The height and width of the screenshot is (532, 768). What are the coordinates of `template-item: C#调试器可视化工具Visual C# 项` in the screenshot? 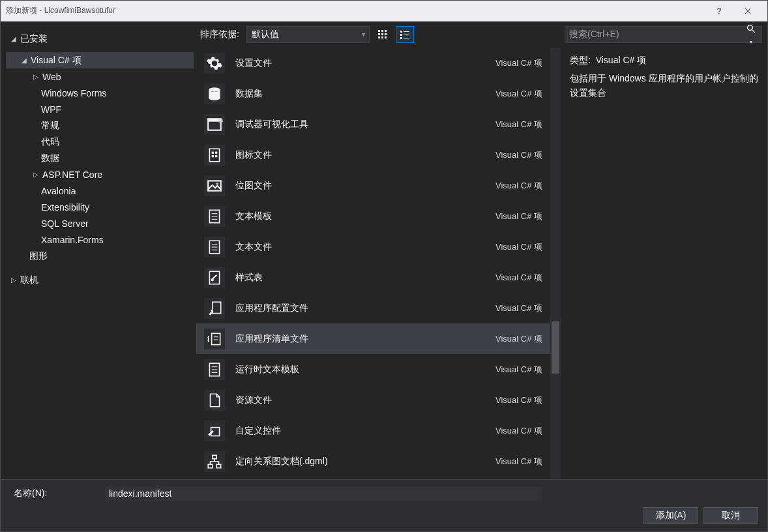 It's located at (373, 124).